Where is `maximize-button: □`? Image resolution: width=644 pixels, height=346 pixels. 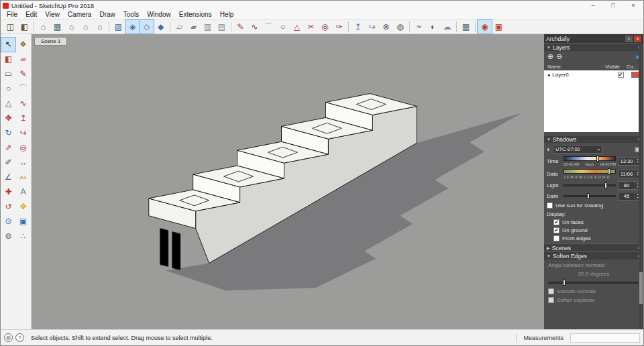 maximize-button: □ is located at coordinates (613, 5).